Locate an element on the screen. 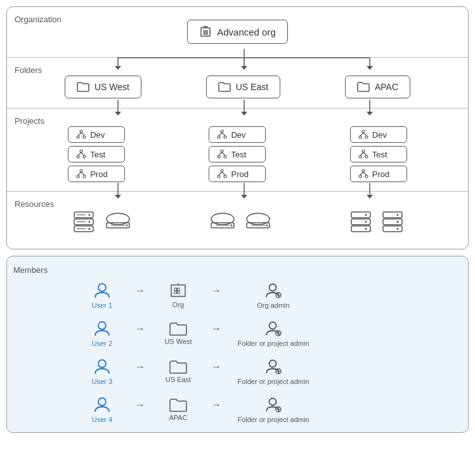 The height and width of the screenshot is (476, 475). project-east-test: Test is located at coordinates (237, 154).